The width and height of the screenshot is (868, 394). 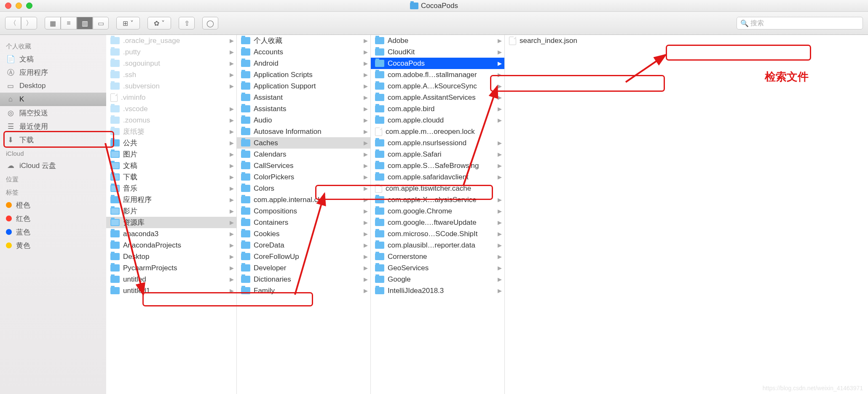 What do you see at coordinates (171, 52) in the screenshot?
I see `list-row: .putty▶` at bounding box center [171, 52].